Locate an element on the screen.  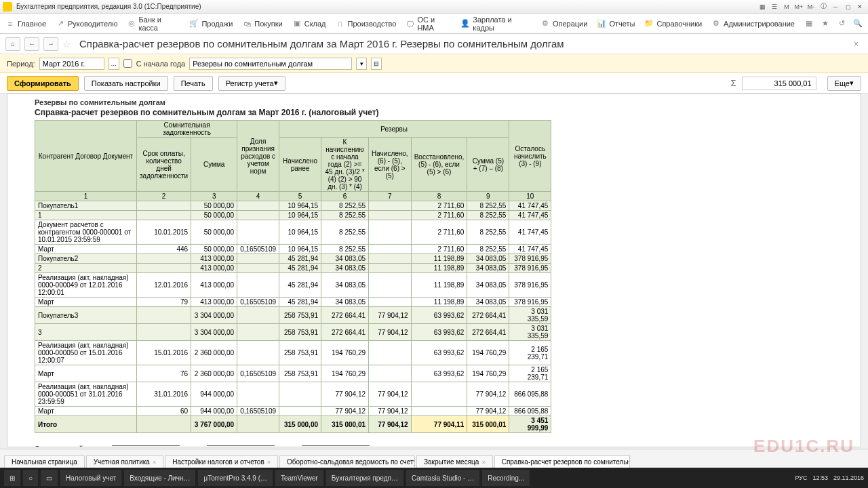
print-button: Печать is located at coordinates (193, 83).